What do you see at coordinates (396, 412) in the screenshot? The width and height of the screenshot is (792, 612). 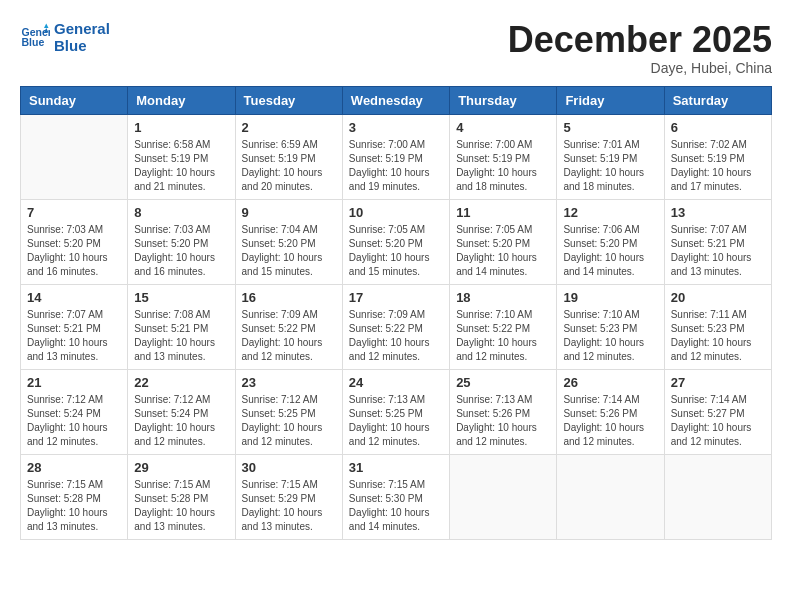 I see `calendar-cell: 24Sunrise: 7:13 AM Sunset: 5:25 PM Dayli…` at bounding box center [396, 412].